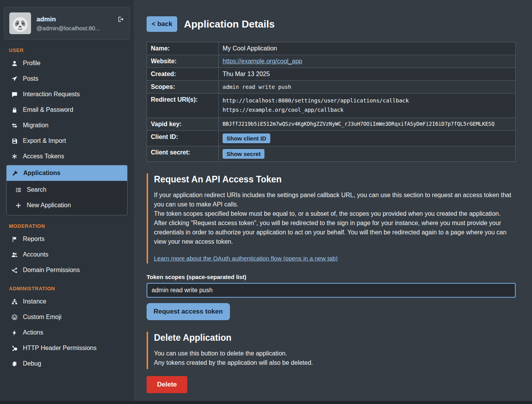 The image size is (532, 404). Describe the element at coordinates (121, 19) in the screenshot. I see `sign-out-icon` at that location.